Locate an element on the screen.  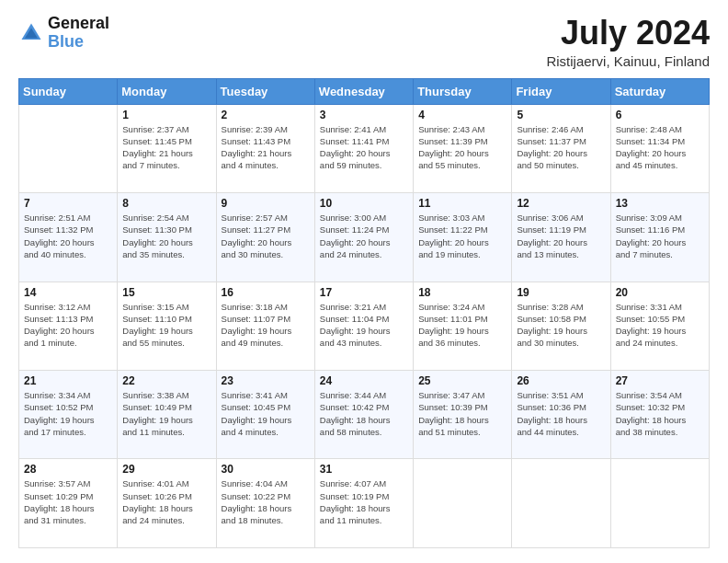
day-number: 2 is located at coordinates (266, 115).